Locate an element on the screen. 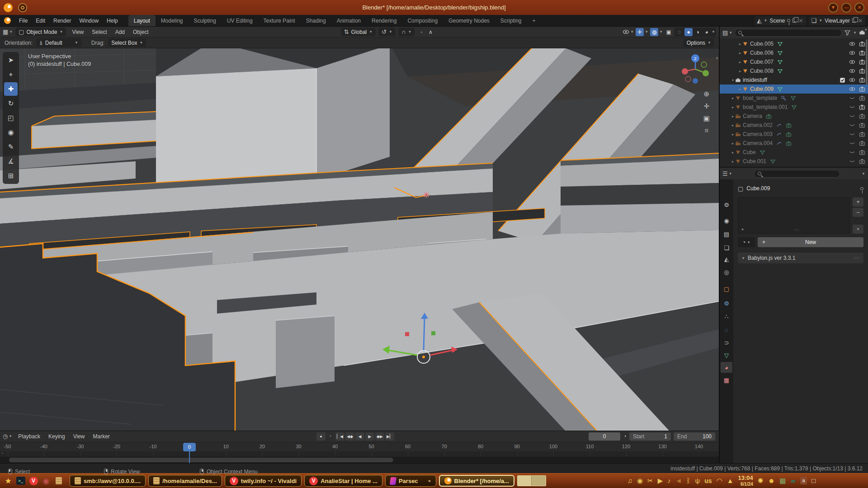 Image resolution: width=868 pixels, height=488 pixels. properties-tab-physics: ◌ is located at coordinates (726, 330).